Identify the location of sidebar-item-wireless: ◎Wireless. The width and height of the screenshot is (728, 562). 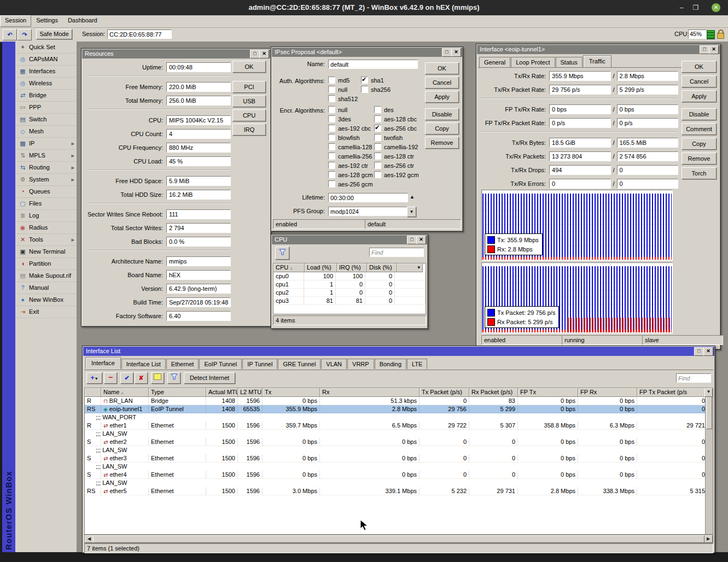
(46, 84).